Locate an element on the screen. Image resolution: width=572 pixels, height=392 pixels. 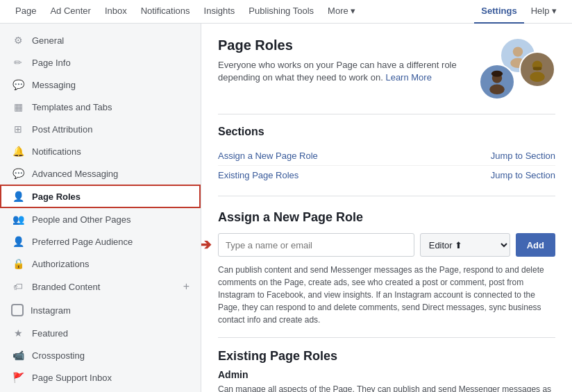
flag-icon: 🚩 is located at coordinates (18, 377).